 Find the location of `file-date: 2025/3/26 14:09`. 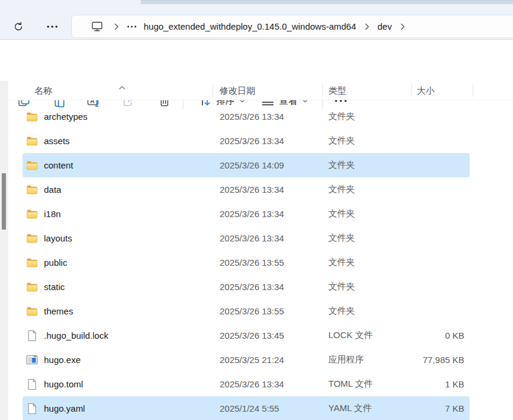

file-date: 2025/3/26 14:09 is located at coordinates (274, 165).